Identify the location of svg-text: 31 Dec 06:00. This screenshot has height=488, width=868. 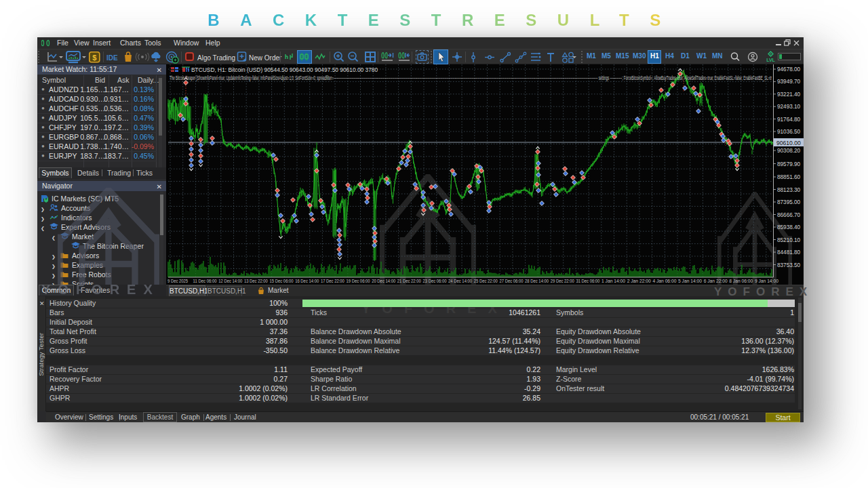
(587, 281).